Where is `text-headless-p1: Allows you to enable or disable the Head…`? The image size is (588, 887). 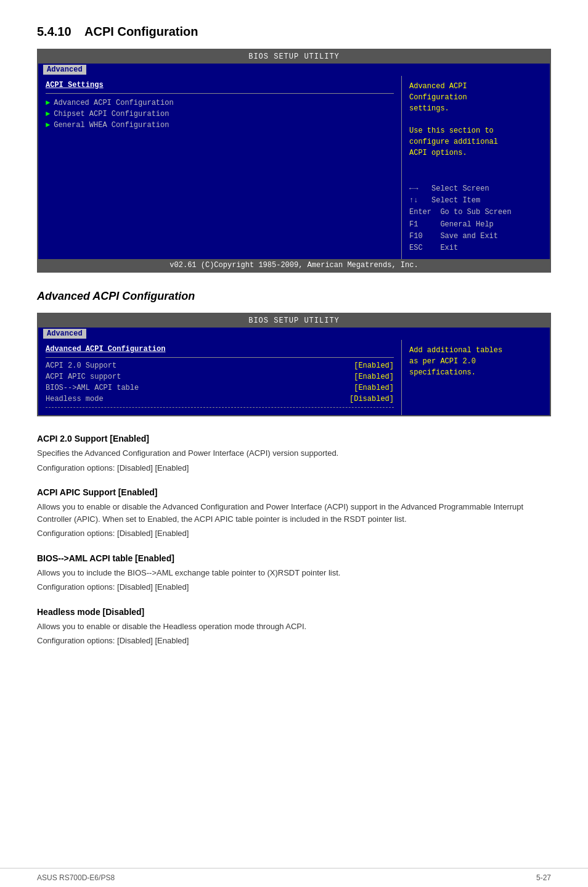
text-headless-p1: Allows you to enable or disable the Head… is located at coordinates (294, 627).